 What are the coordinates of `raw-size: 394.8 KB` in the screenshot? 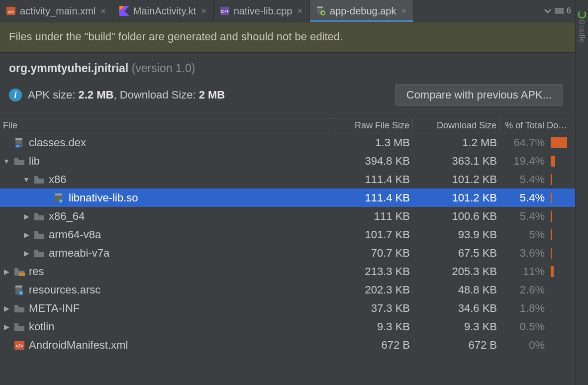 It's located at (371, 161).